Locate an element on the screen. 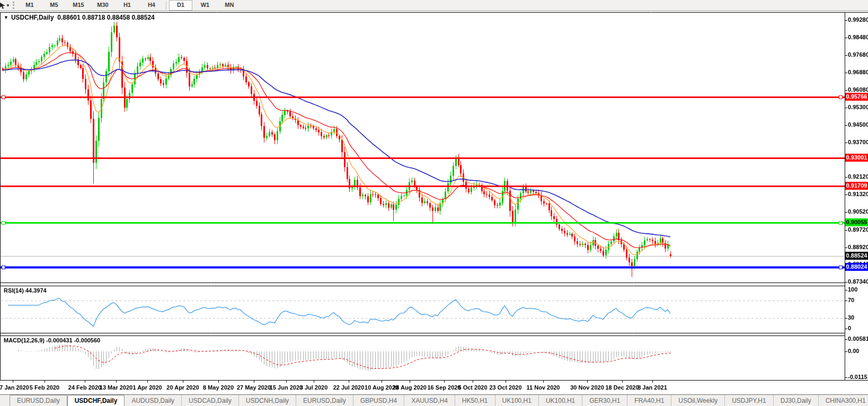 This screenshot has width=868, height=406. date-axis-label: 17 Jan 2020 is located at coordinates (15, 387).